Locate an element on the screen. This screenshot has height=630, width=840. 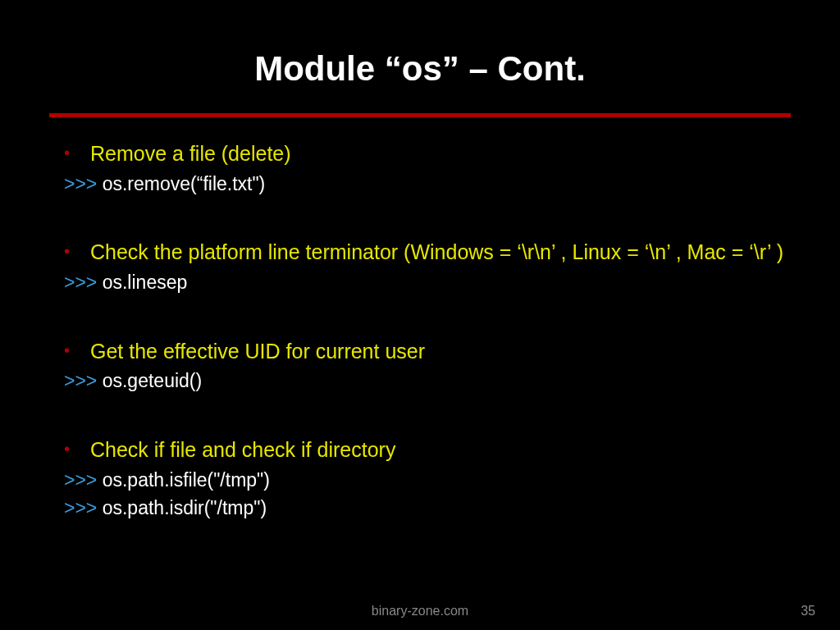
code-line: >>> os.remove(“file.txt") is located at coordinates (420, 185).